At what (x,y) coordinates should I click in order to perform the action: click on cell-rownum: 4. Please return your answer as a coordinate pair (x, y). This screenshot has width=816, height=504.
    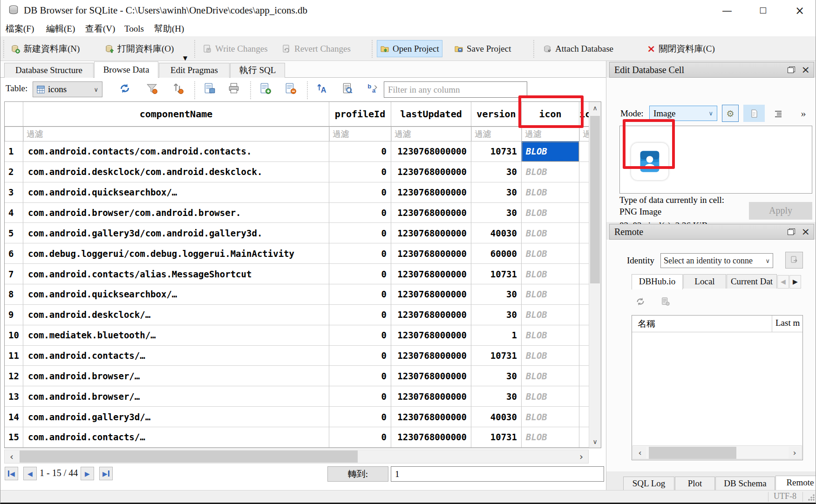
    Looking at the image, I should click on (14, 213).